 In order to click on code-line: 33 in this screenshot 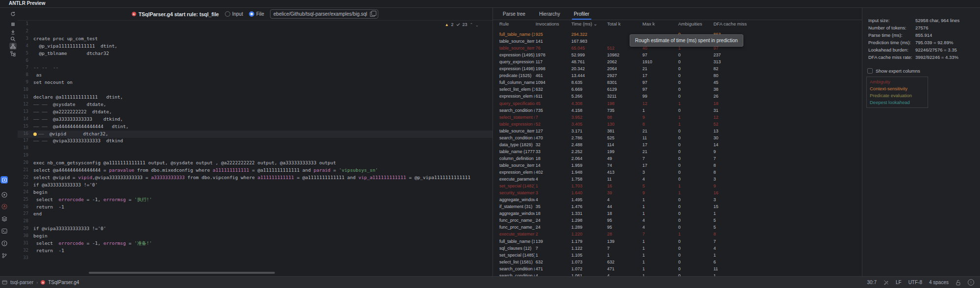, I will do `click(255, 258)`.